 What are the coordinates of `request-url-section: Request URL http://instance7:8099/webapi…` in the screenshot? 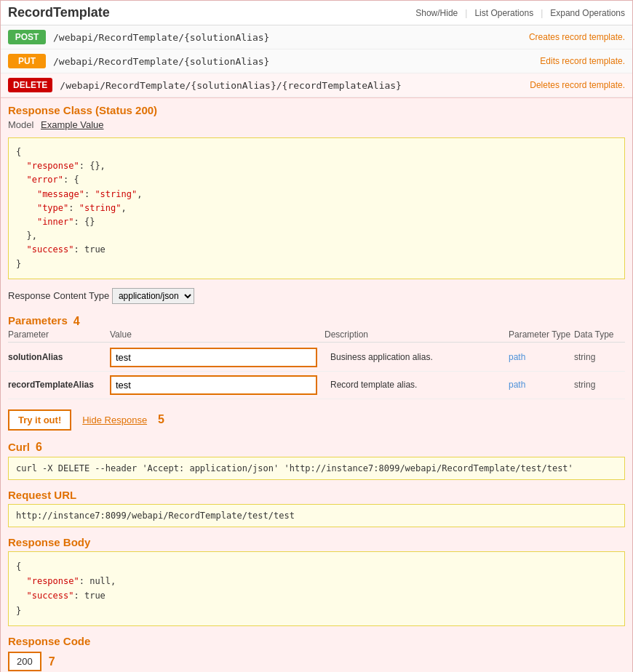 It's located at (316, 508).